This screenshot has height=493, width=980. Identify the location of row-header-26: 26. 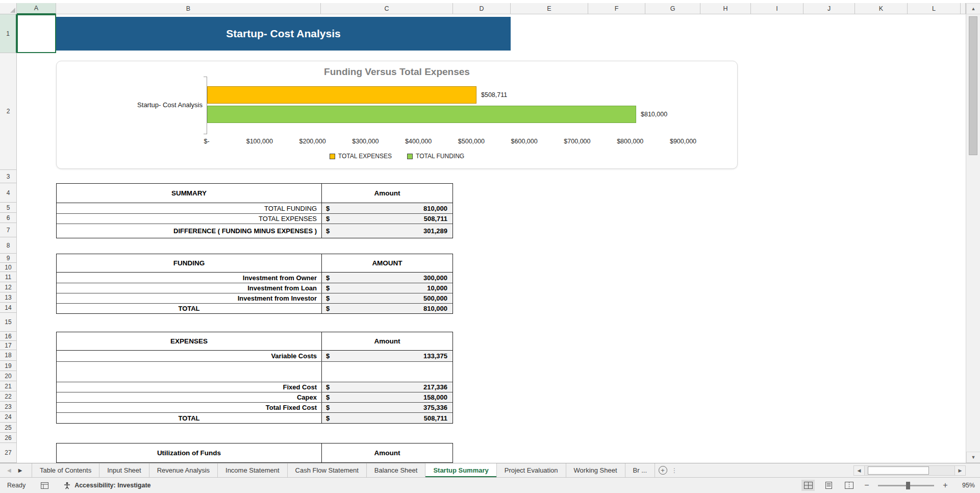
(8, 438).